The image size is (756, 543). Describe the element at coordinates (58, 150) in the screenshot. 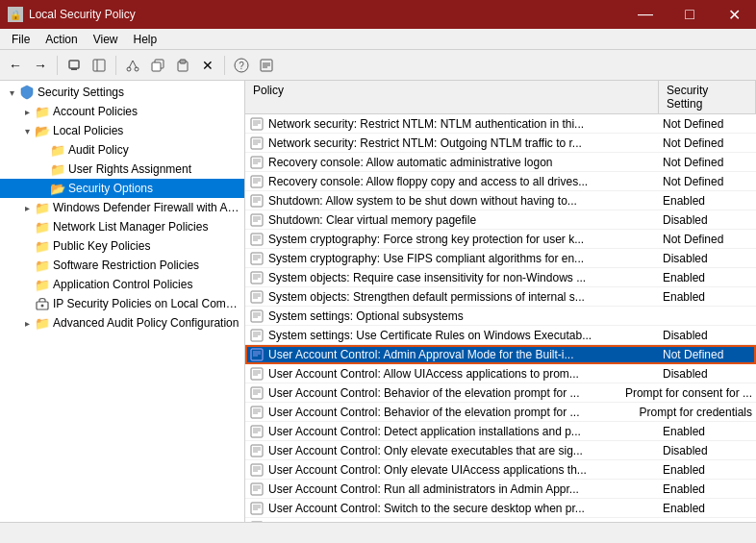

I see `audit-policy-icon: 📁` at that location.